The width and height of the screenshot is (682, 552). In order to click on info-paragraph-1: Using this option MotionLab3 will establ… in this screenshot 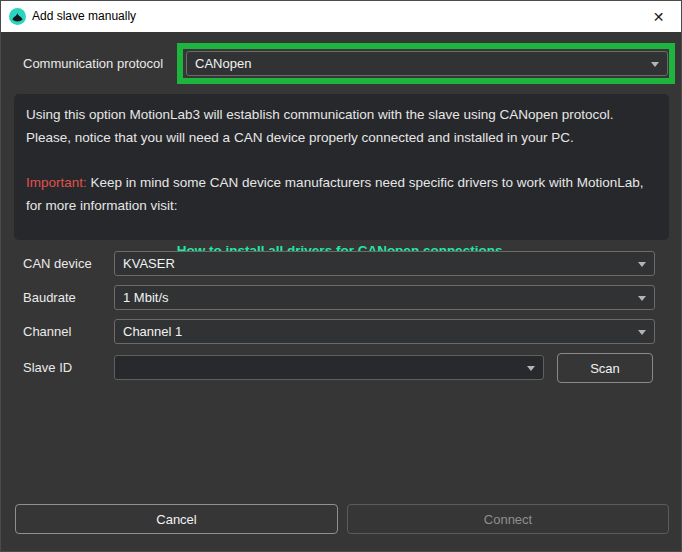, I will do `click(342, 126)`.